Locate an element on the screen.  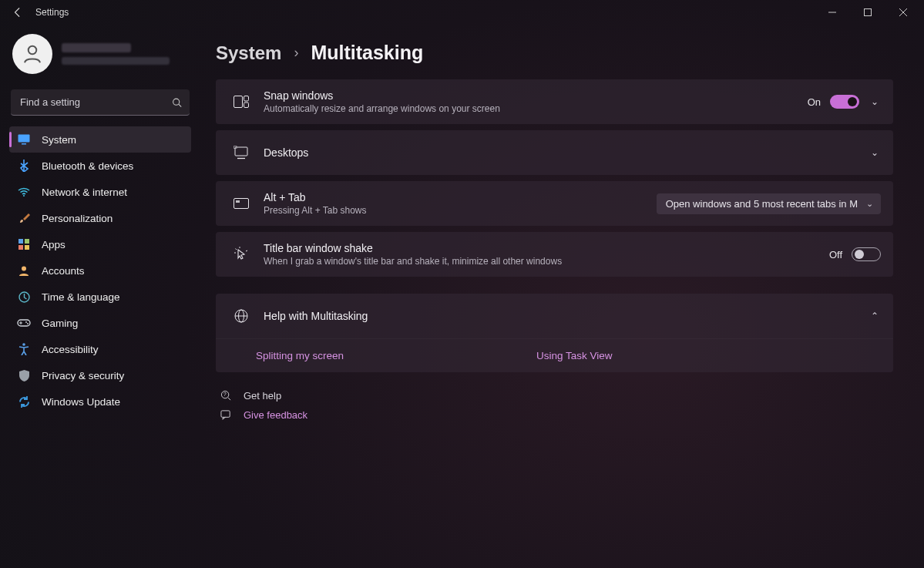
sidebar-item-personalization: Personalization is located at coordinates (100, 218).